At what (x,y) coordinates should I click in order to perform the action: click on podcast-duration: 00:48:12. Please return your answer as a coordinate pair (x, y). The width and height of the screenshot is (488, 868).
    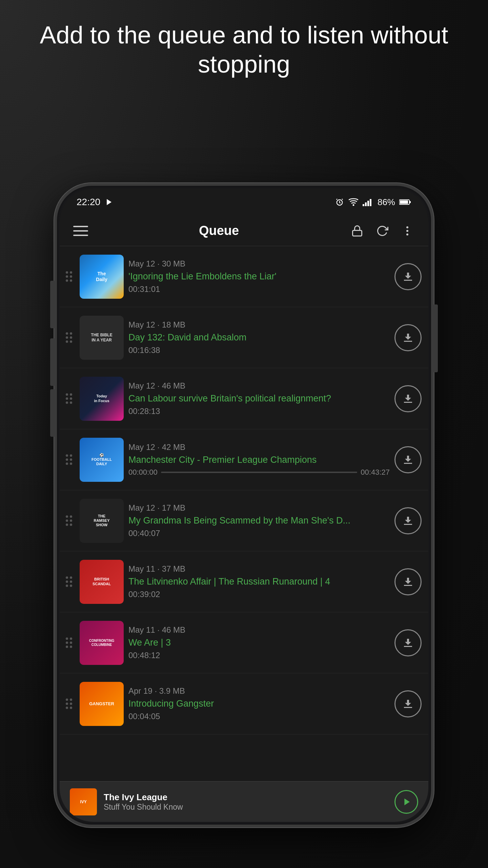
    Looking at the image, I should click on (259, 655).